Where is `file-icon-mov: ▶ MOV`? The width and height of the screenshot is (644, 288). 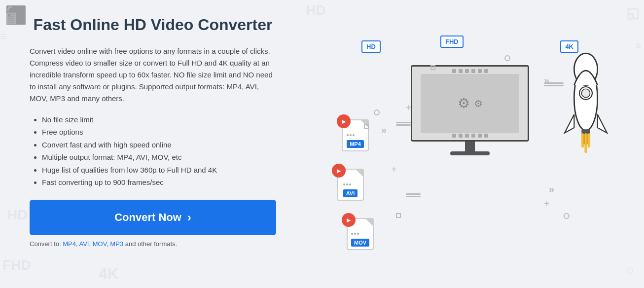
file-icon-mov: ▶ MOV is located at coordinates (360, 234).